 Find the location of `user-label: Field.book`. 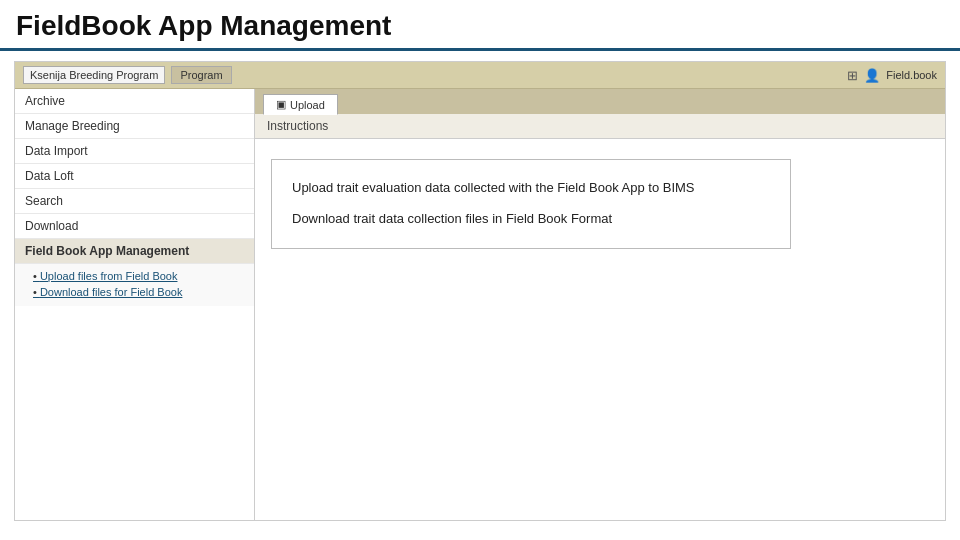

user-label: Field.book is located at coordinates (912, 75).